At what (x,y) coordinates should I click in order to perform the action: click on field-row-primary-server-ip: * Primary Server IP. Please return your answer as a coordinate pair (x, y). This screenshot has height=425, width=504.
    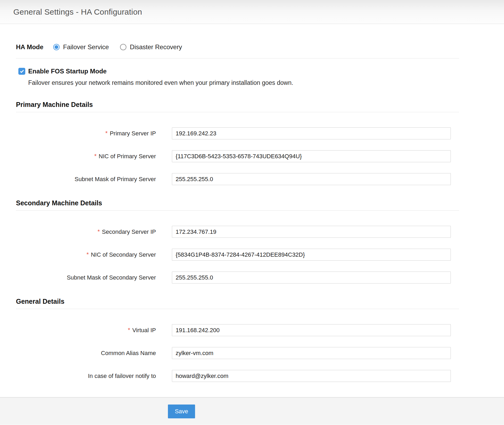
    Looking at the image, I should click on (237, 134).